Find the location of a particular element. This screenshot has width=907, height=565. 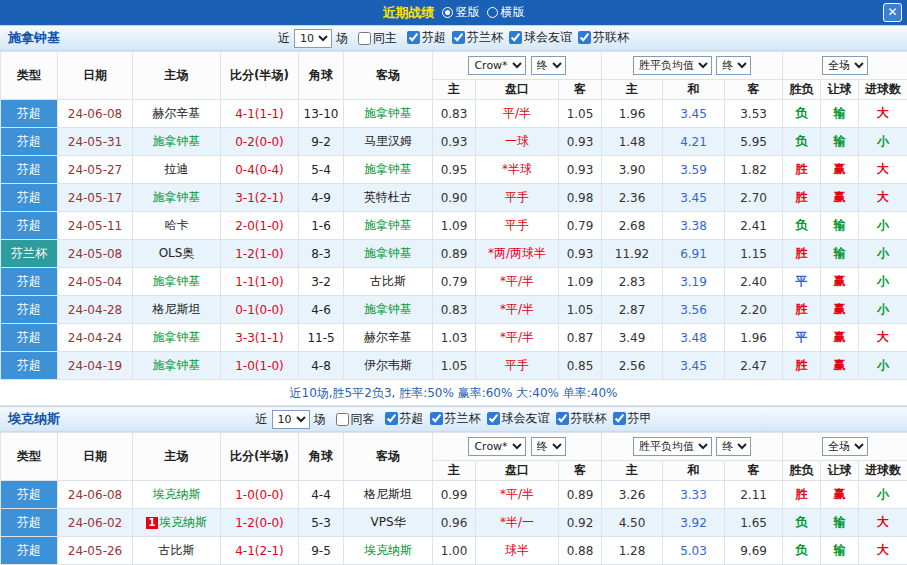

score-cell: 1-0(1-0) is located at coordinates (260, 366).